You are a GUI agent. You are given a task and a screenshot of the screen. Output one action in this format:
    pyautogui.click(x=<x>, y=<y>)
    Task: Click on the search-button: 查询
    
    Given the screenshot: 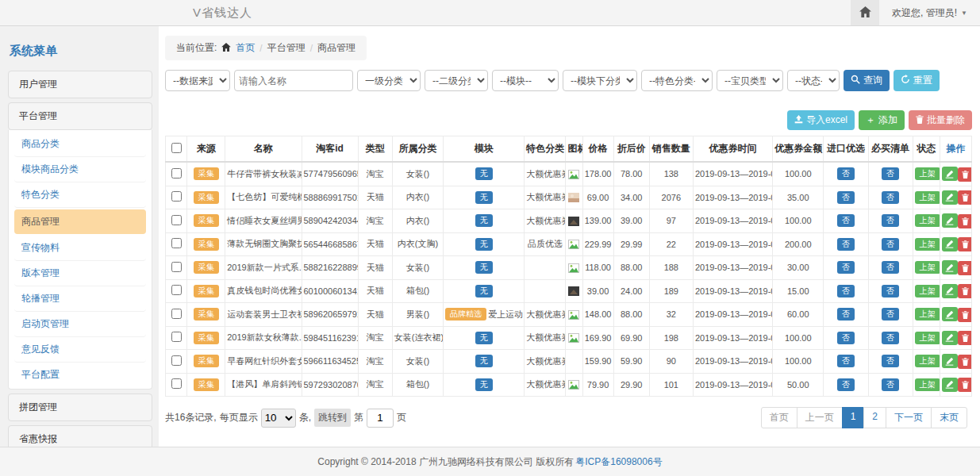 What is the action you would take?
    pyautogui.click(x=867, y=81)
    